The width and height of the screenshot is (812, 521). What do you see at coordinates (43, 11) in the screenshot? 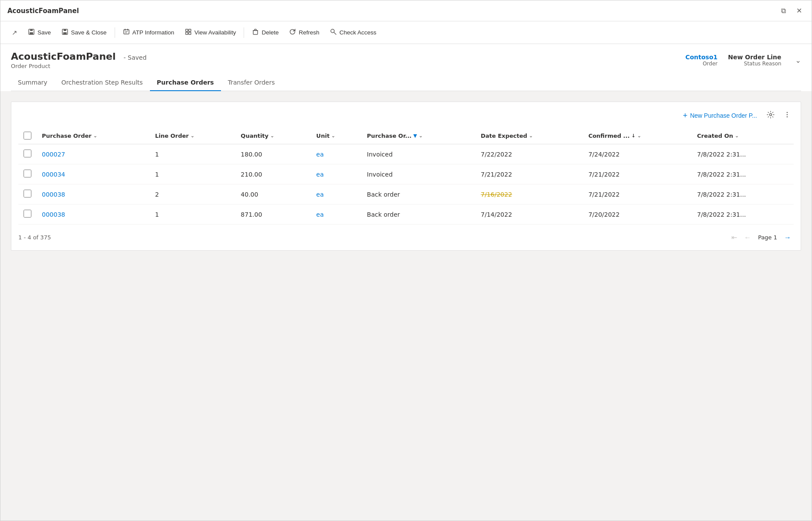
I see `window-title: AcousticFoamPanel` at bounding box center [43, 11].